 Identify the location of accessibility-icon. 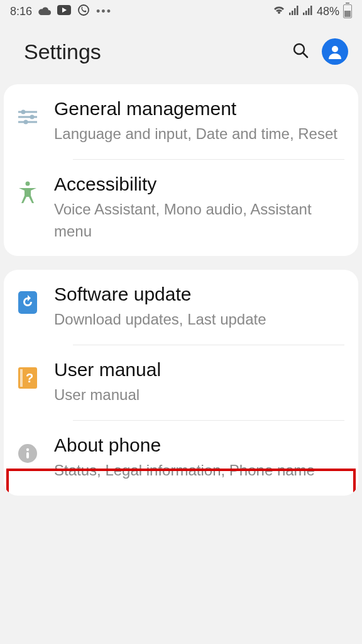
(28, 192).